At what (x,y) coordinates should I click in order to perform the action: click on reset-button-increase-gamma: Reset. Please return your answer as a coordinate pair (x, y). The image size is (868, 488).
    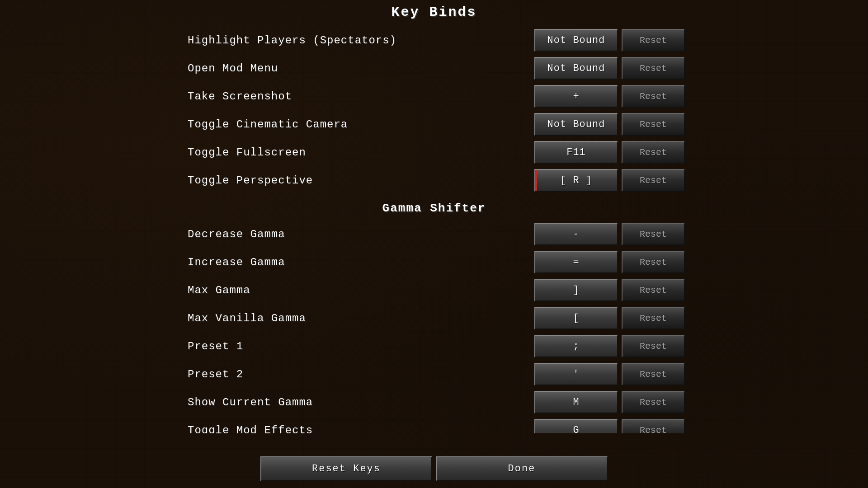
    Looking at the image, I should click on (653, 262).